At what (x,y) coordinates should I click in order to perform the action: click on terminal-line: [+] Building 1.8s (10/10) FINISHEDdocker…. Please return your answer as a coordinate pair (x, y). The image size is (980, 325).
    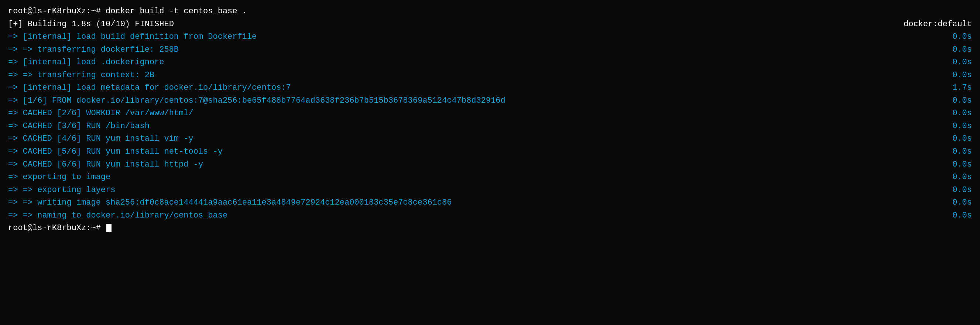
    Looking at the image, I should click on (490, 25).